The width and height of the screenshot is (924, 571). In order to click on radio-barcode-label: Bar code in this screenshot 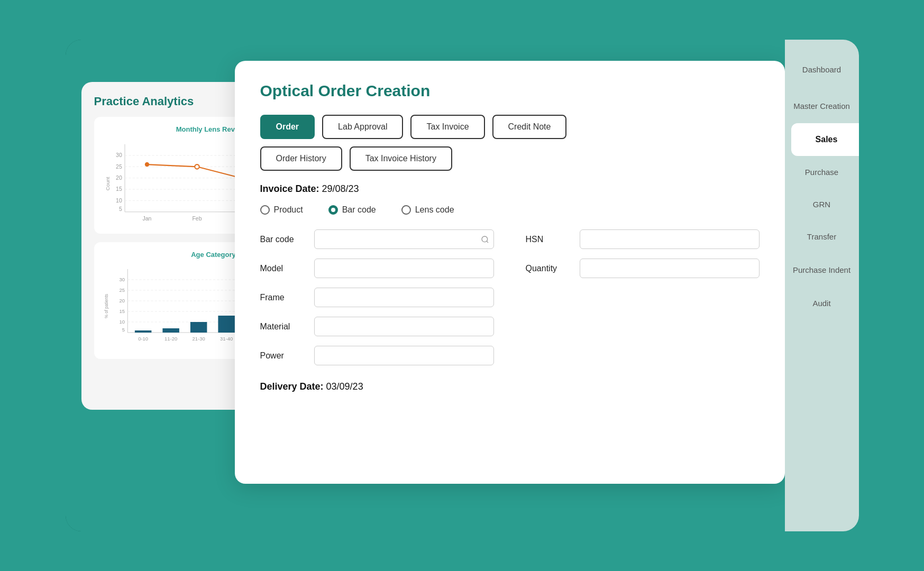, I will do `click(359, 210)`.